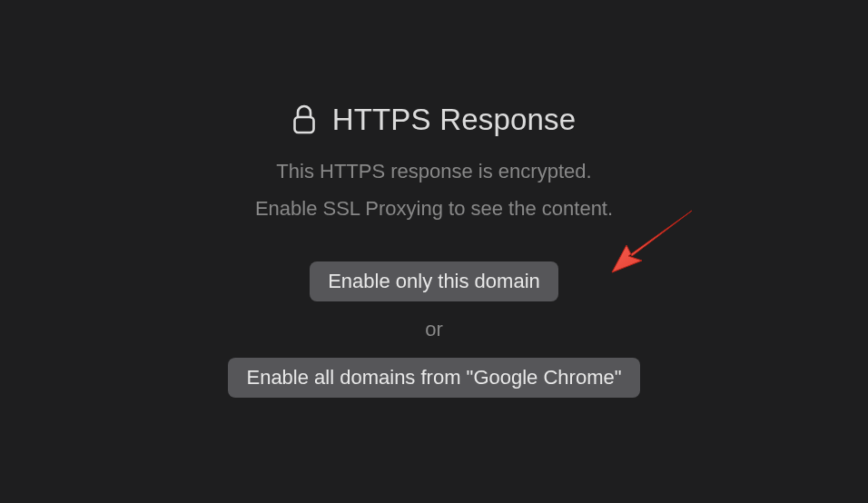 This screenshot has height=503, width=868. I want to click on subtitle-line-2: Enable SSL Proxying to see the content., so click(434, 209).